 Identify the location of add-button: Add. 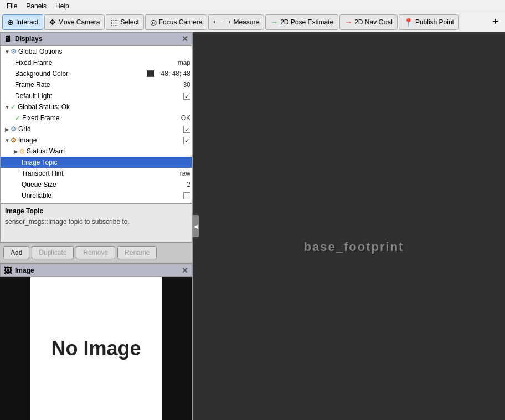
(17, 253).